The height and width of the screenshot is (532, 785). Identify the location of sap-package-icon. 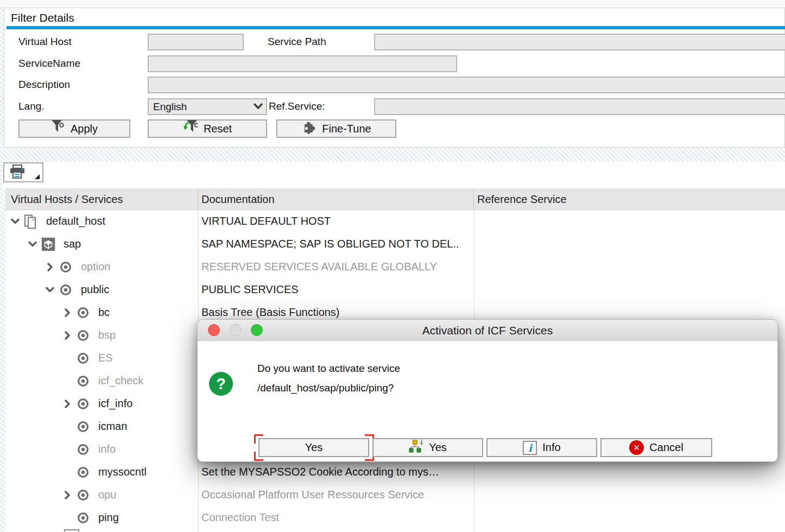
(48, 245).